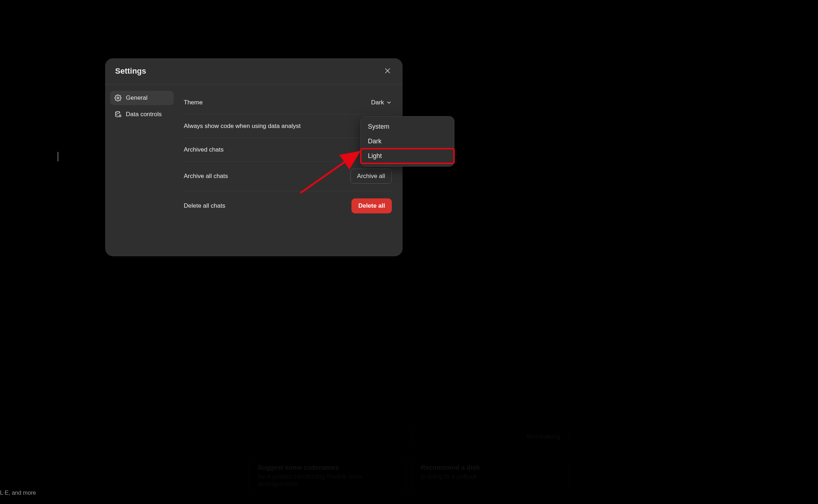 The height and width of the screenshot is (504, 818). Describe the element at coordinates (288, 177) in the screenshot. I see `row-archive-all: Archive all chats Archive all` at that location.